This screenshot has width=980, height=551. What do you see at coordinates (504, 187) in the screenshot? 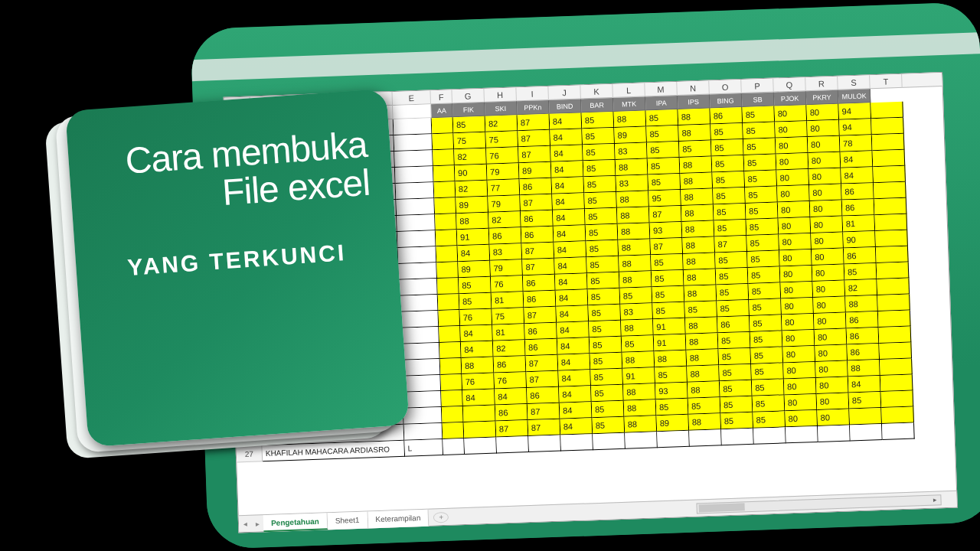
I see `grid-cell: 77` at bounding box center [504, 187].